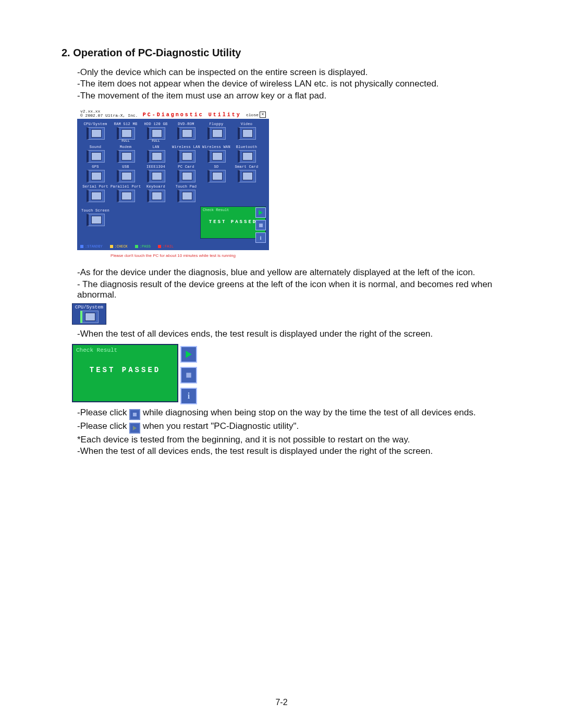 The image size is (563, 728). What do you see at coordinates (156, 132) in the screenshot?
I see `device-tile: HDD 120 GBFULL` at bounding box center [156, 132].